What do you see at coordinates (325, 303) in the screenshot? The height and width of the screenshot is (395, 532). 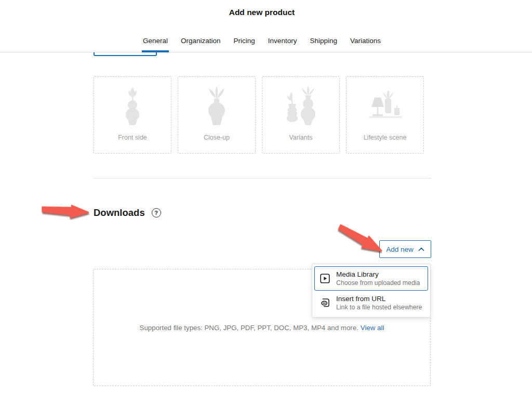 I see `insert-url-icon` at bounding box center [325, 303].